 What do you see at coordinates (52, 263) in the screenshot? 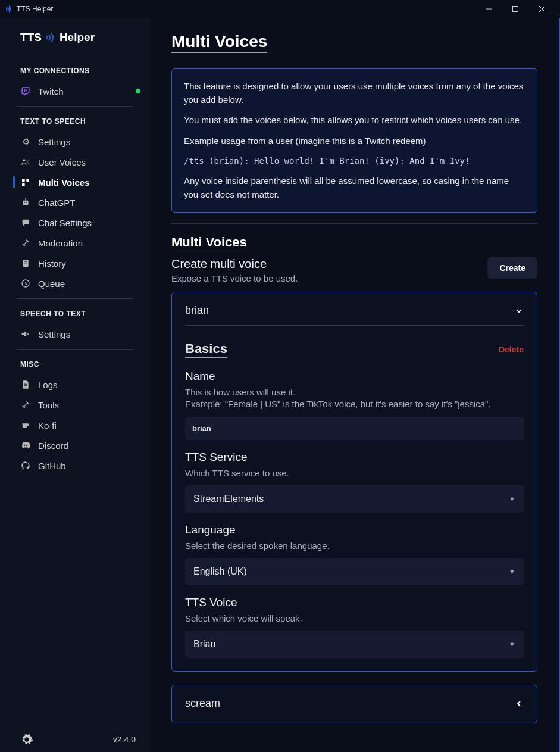
I see `sidebar-item-label: History` at bounding box center [52, 263].